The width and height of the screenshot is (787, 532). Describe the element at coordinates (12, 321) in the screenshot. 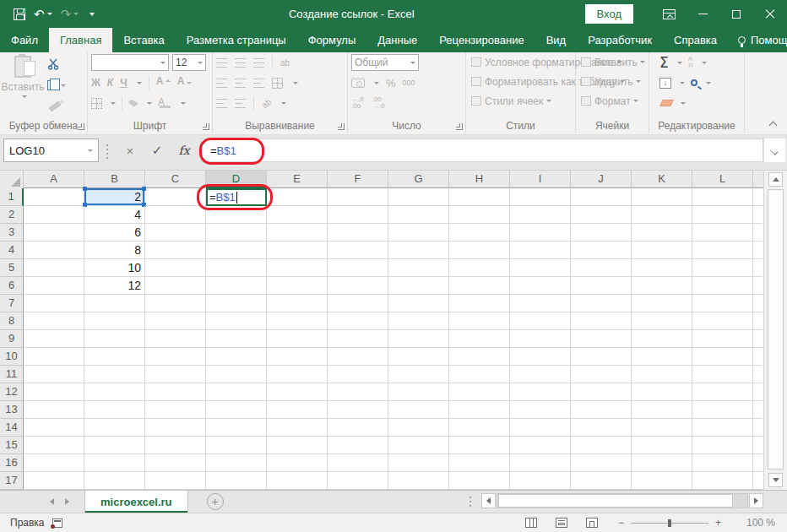

I see `row-header-8: 8` at that location.